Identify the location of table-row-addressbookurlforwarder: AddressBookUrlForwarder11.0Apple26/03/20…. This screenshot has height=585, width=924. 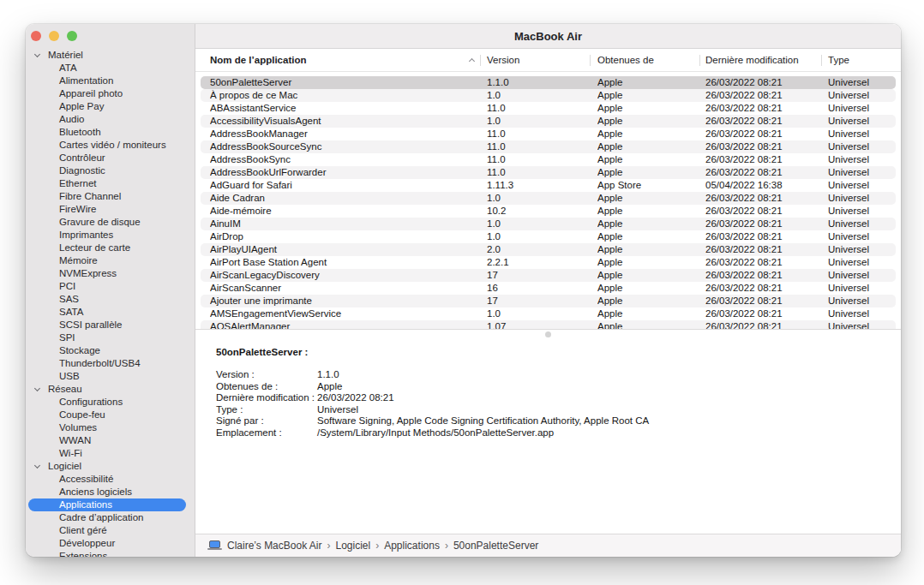
(549, 173).